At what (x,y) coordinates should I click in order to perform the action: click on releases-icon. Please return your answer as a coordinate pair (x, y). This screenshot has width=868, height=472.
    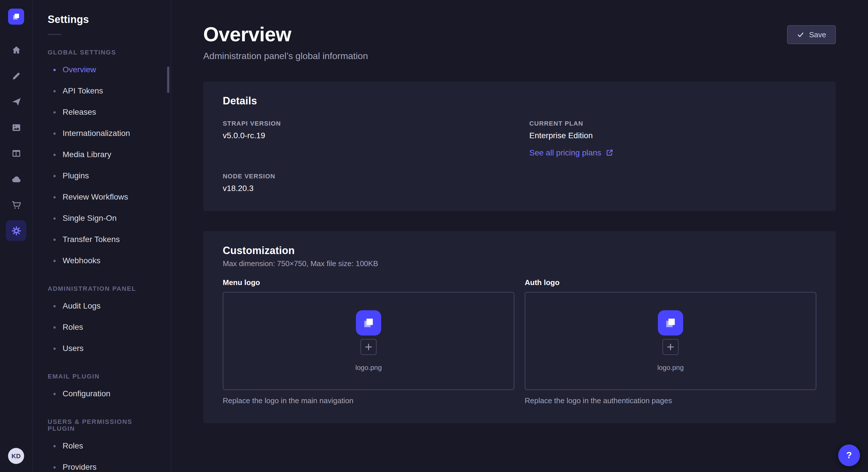
    Looking at the image, I should click on (16, 102).